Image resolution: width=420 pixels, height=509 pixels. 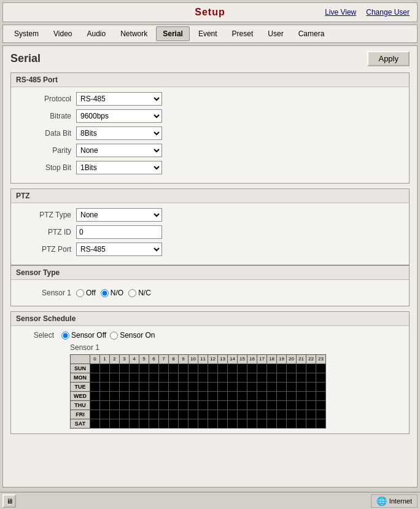 What do you see at coordinates (119, 215) in the screenshot?
I see `ptztype-select: None Pelco-D Pelco-P` at bounding box center [119, 215].